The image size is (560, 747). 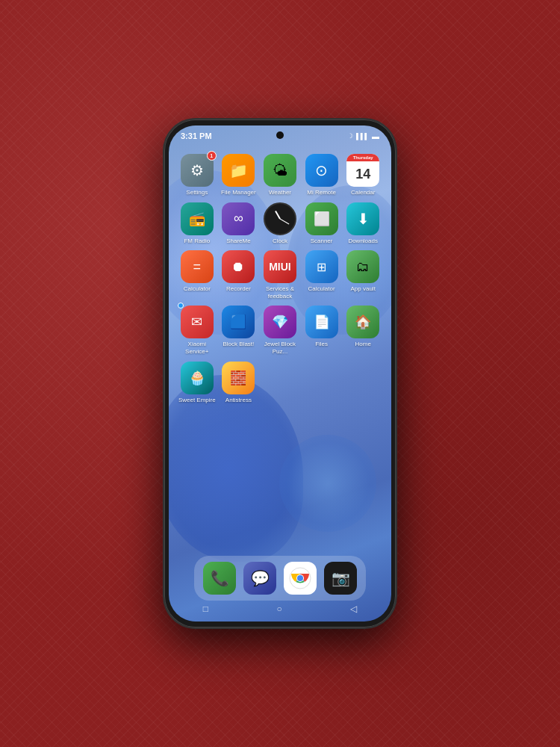 What do you see at coordinates (322, 224) in the screenshot?
I see `app-scanner: ⬜ Scanner` at bounding box center [322, 224].